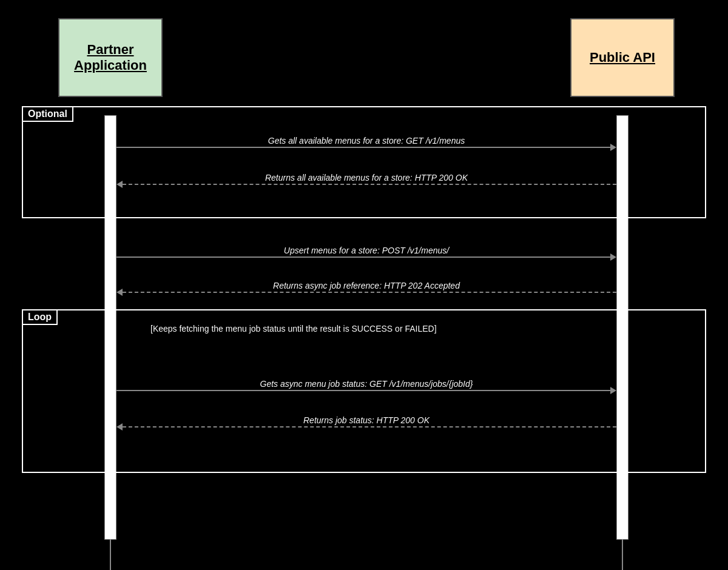 The image size is (728, 570). What do you see at coordinates (622, 58) in the screenshot?
I see `actor-api-label: Public API` at bounding box center [622, 58].